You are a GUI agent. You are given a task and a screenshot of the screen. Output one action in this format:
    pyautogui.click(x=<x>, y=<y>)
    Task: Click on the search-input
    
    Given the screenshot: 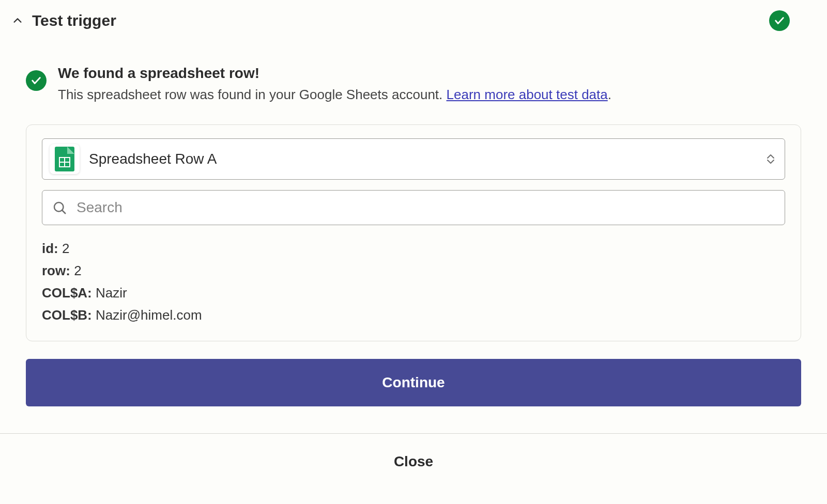 What is the action you would take?
    pyautogui.click(x=425, y=208)
    